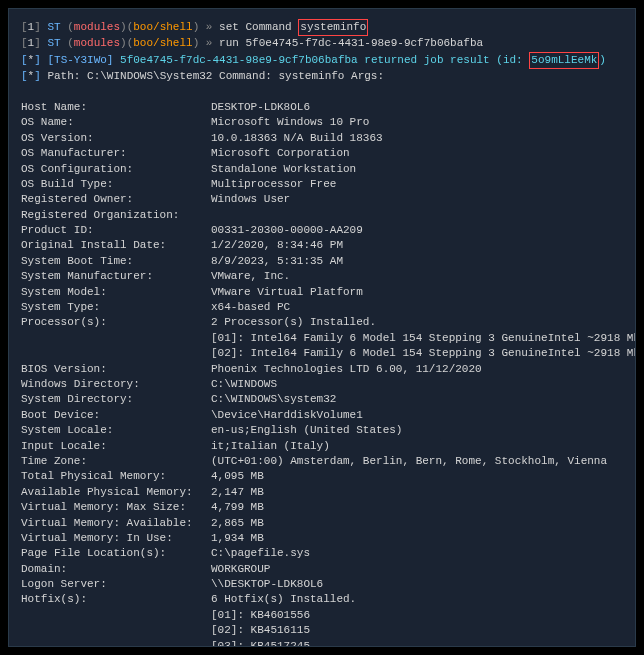  What do you see at coordinates (322, 262) in the screenshot?
I see `info-row: System Boot Time:8/9/2023, 5:31:35 AM` at bounding box center [322, 262].